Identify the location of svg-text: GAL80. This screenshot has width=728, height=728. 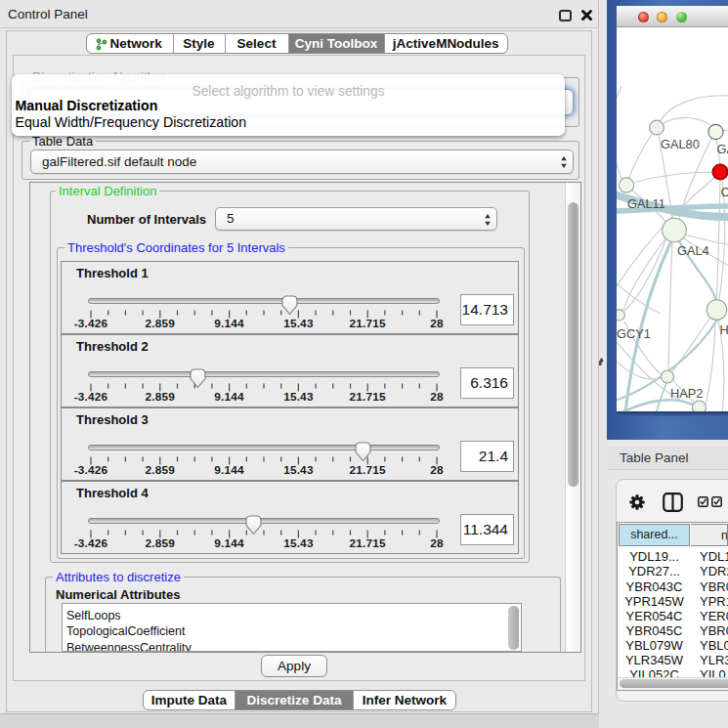
(680, 145).